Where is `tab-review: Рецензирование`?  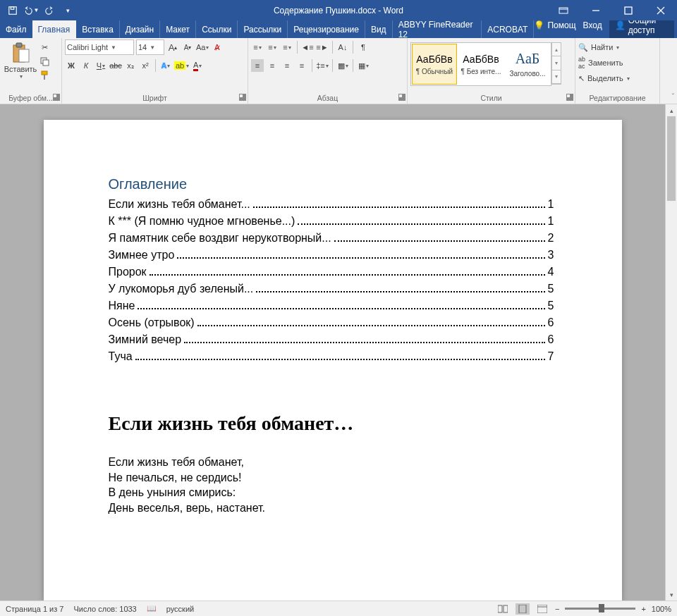
tab-review: Рецензирование is located at coordinates (327, 30).